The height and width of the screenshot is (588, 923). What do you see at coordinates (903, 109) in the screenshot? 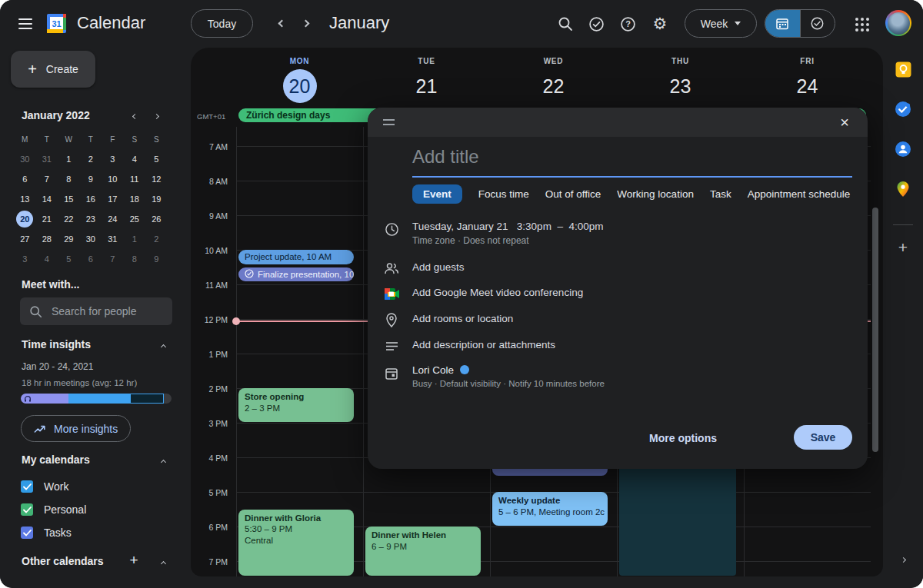
I see `tasks-icon` at bounding box center [903, 109].